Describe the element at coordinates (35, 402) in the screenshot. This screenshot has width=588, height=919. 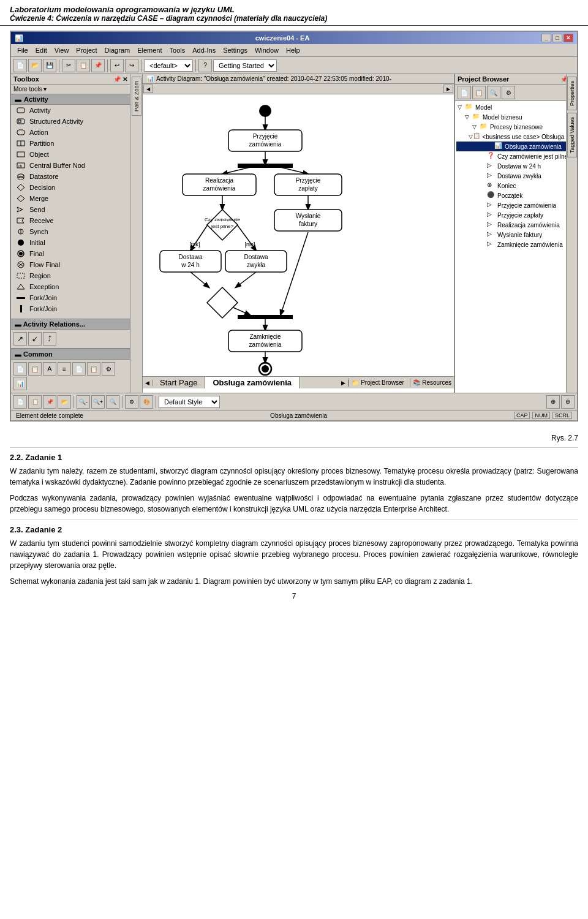
I see `bottom-btn-2: 📋` at that location.